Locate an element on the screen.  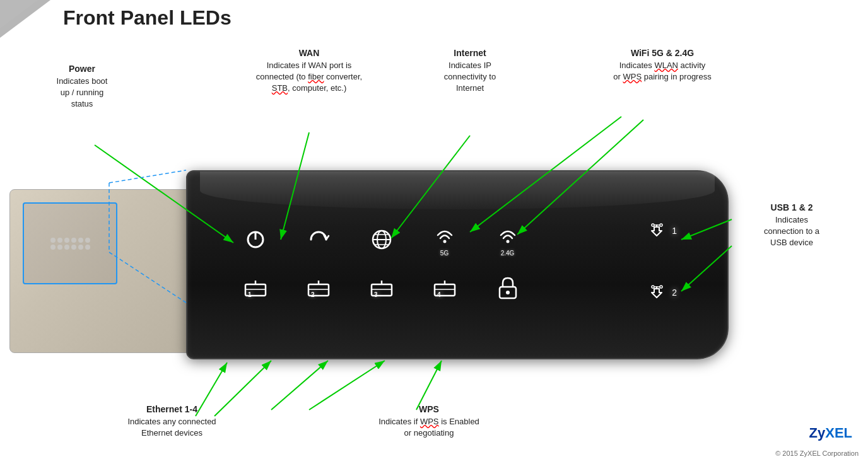
wps-title: WPS is located at coordinates (429, 410).